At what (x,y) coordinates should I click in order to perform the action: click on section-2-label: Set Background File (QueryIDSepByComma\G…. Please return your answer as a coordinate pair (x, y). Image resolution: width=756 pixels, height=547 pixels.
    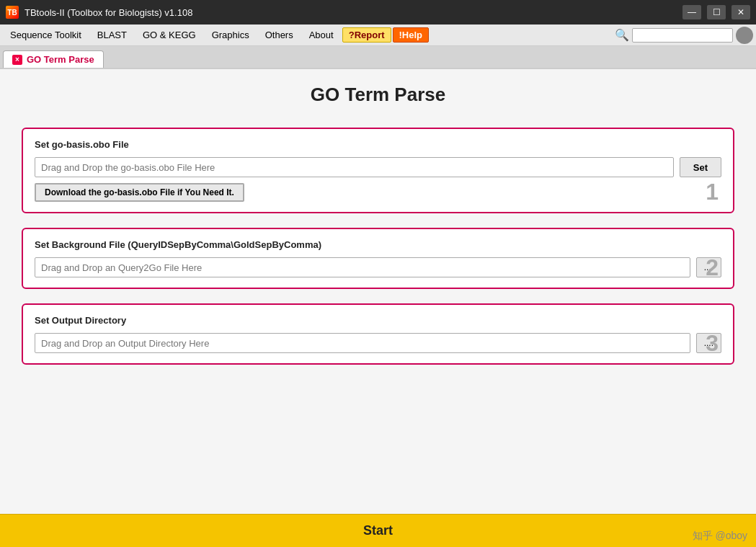
    Looking at the image, I should click on (378, 245).